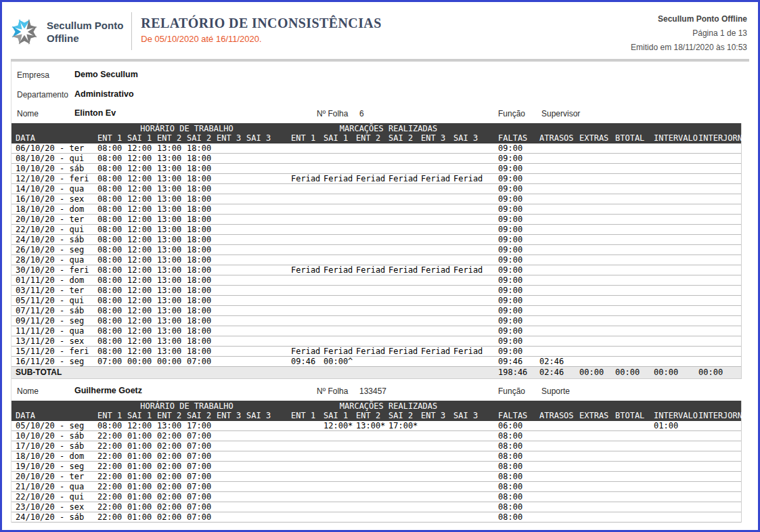  I want to click on subtotal-label: SUB-TOTAL, so click(253, 372).